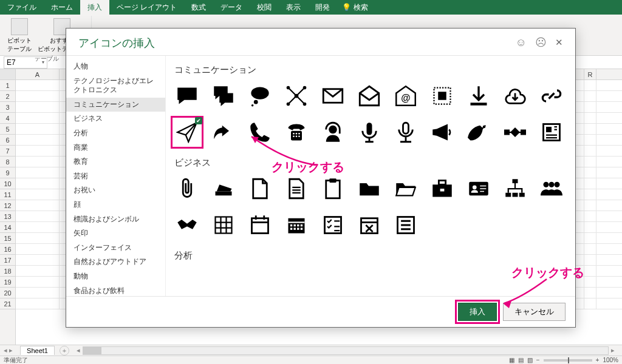 This screenshot has height=364, width=622. I want to click on category-item: インターフェイス, so click(115, 248).